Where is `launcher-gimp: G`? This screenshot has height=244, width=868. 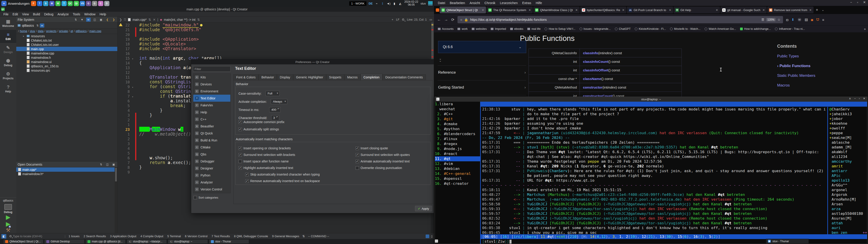
launcher-gimp: G is located at coordinates (94, 3).